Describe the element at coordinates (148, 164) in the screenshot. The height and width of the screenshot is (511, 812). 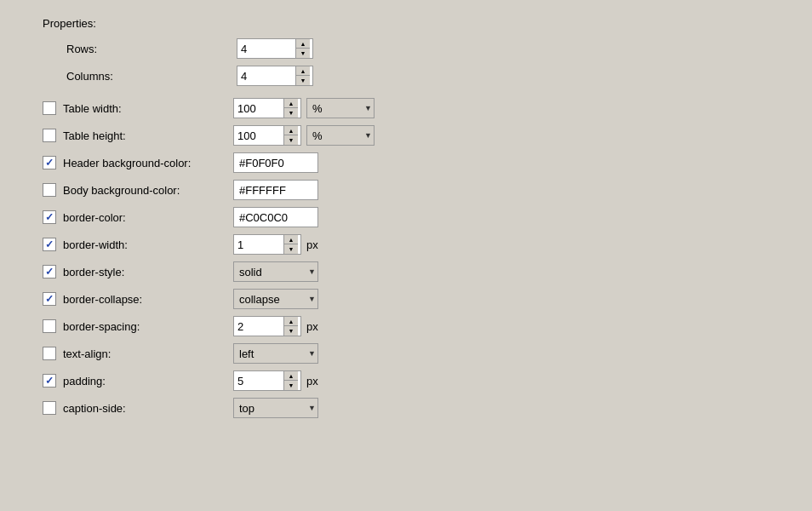
I see `label-header-bg-color: Header background-color:` at that location.